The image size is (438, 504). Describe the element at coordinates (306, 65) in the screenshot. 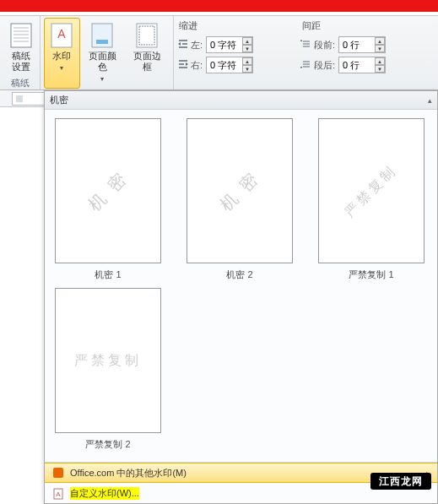

I see `space-after-icon` at that location.